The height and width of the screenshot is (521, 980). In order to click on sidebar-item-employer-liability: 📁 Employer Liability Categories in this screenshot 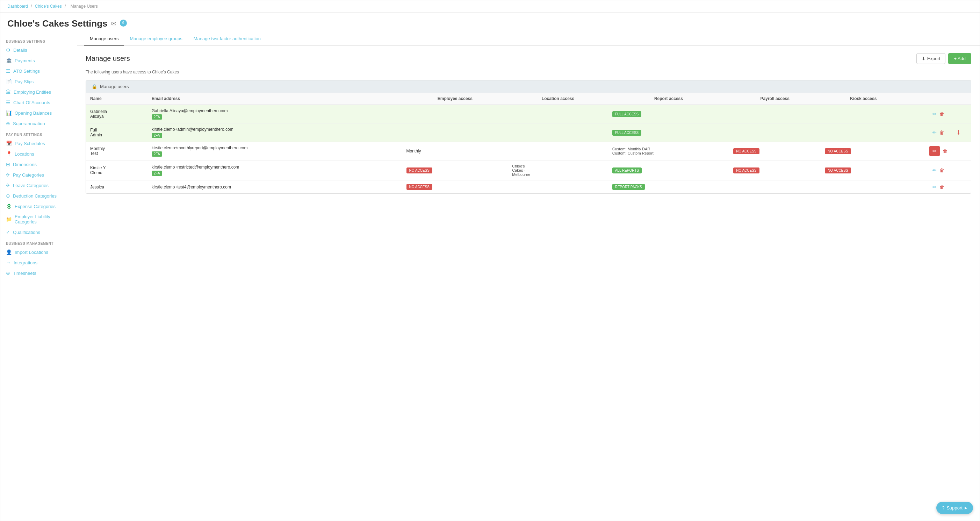, I will do `click(39, 219)`.